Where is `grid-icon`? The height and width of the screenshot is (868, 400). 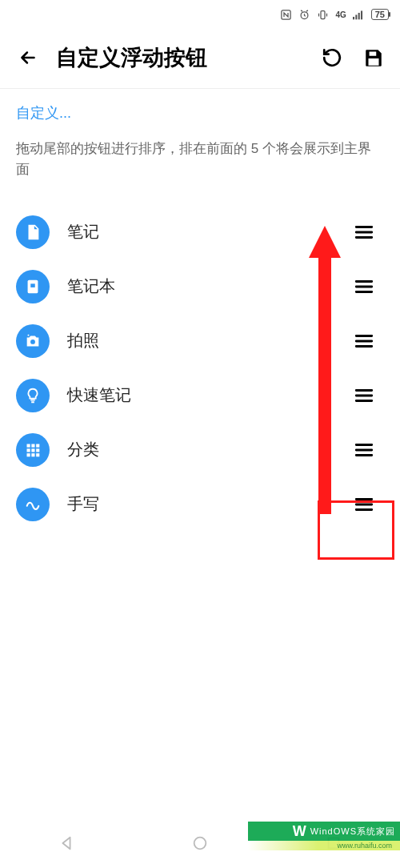 grid-icon is located at coordinates (33, 450).